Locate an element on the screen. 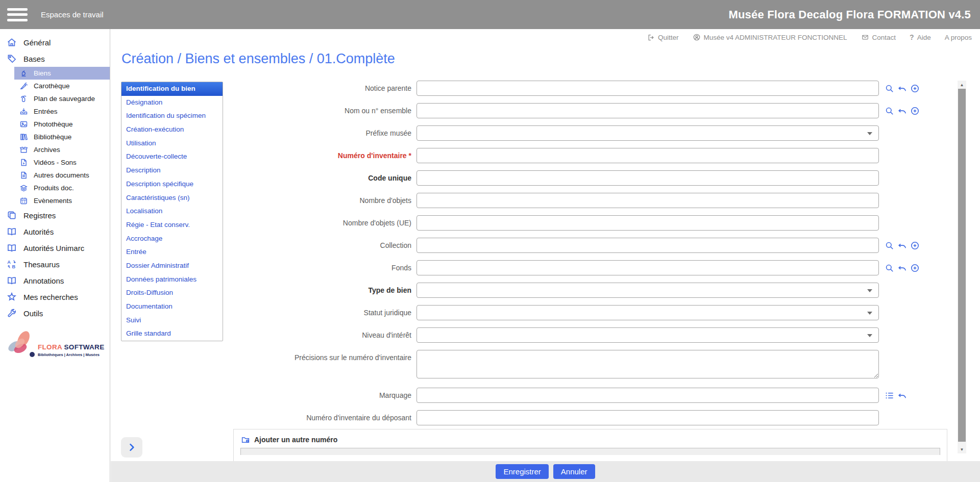  chevron-right-icon is located at coordinates (132, 447).